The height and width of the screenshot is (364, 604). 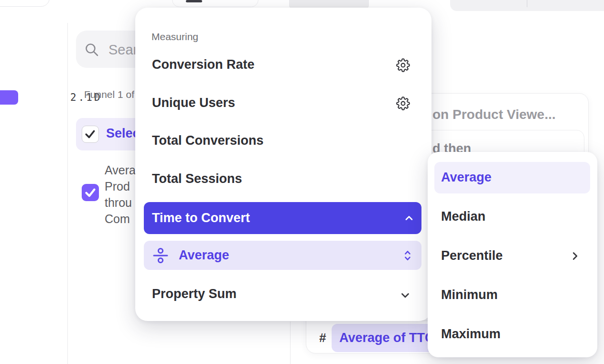 I want to click on checkbox-checked, so click(x=90, y=134).